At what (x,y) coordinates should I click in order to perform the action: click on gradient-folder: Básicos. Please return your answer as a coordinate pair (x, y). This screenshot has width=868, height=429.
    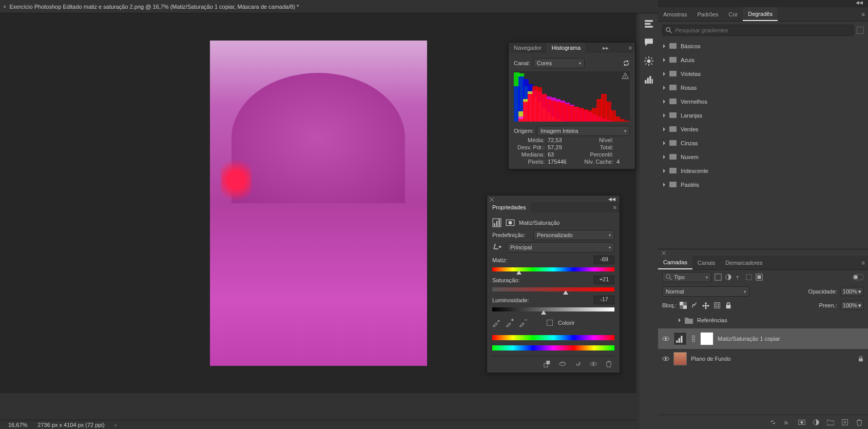
    Looking at the image, I should click on (763, 46).